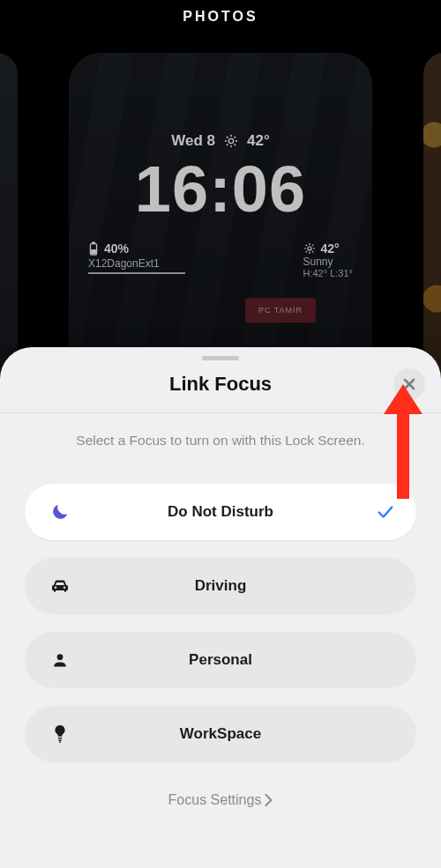 This screenshot has width=441, height=868. What do you see at coordinates (328, 273) in the screenshot?
I see `weather-hilo: H:42° L:31°` at bounding box center [328, 273].